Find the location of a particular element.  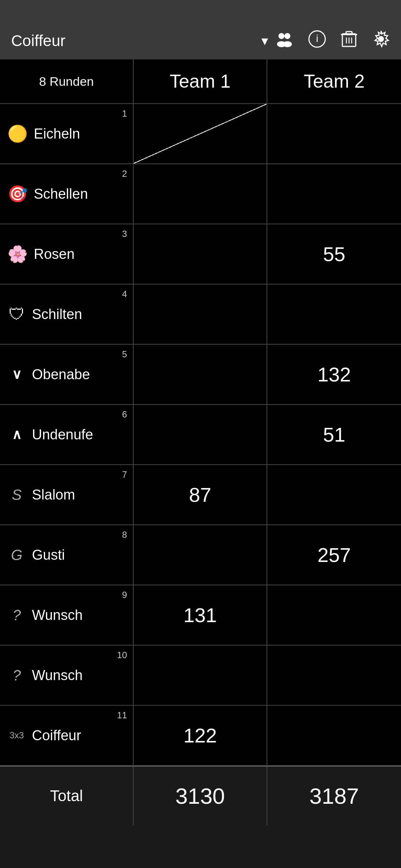

table-row: 🌸 Rosen 3 55 is located at coordinates (200, 254).